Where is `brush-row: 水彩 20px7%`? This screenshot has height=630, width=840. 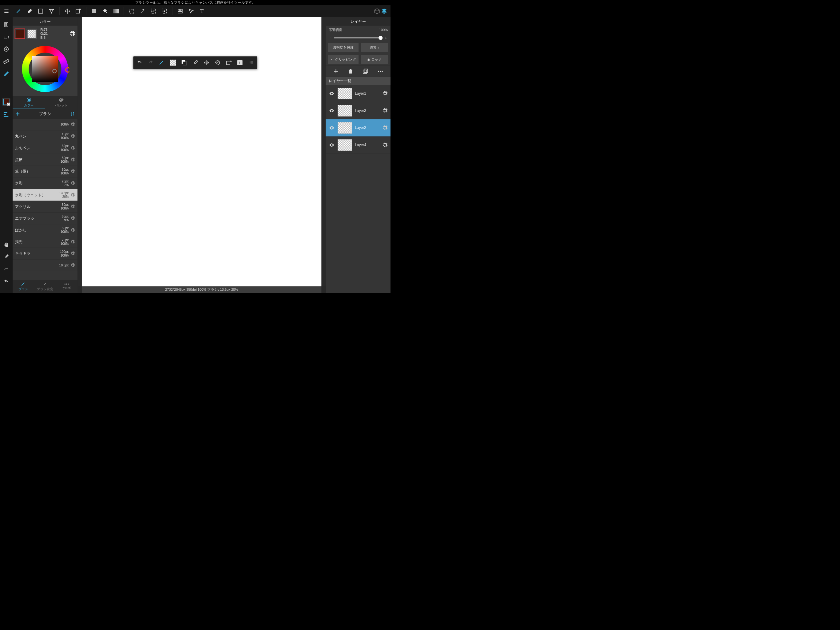 brush-row: 水彩 20px7% is located at coordinates (45, 183).